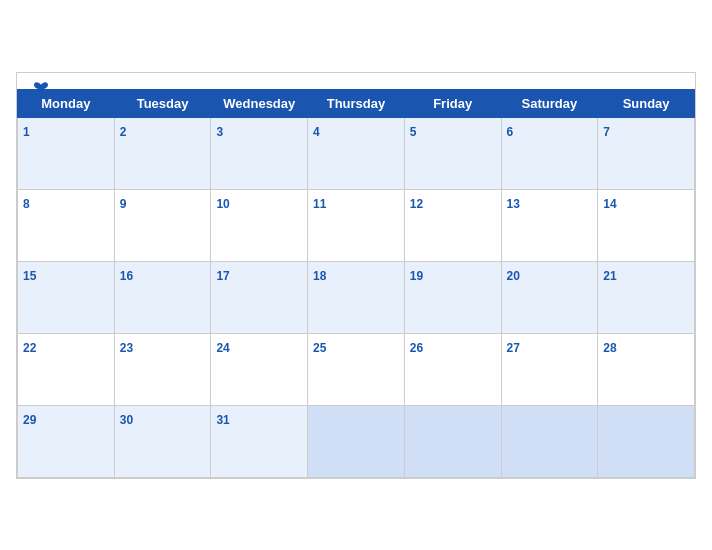 The image size is (712, 550). What do you see at coordinates (126, 420) in the screenshot?
I see `day-number: 30` at bounding box center [126, 420].